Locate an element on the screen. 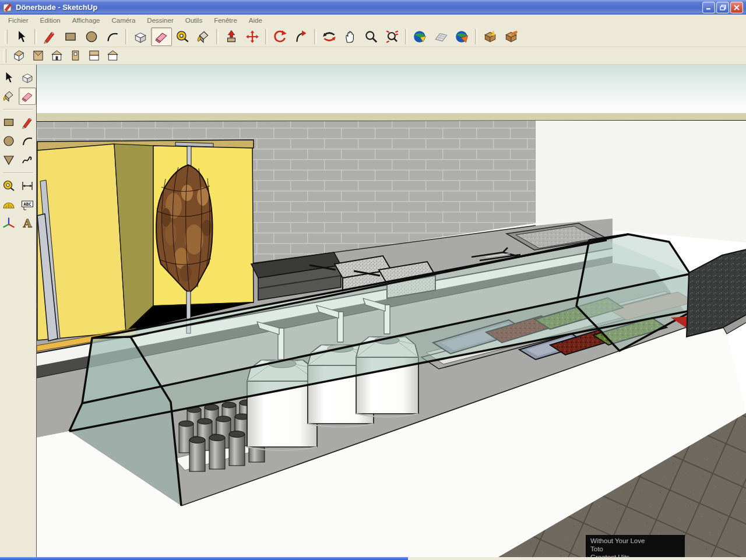 This screenshot has width=746, height=560. zoom-icon is located at coordinates (371, 37).